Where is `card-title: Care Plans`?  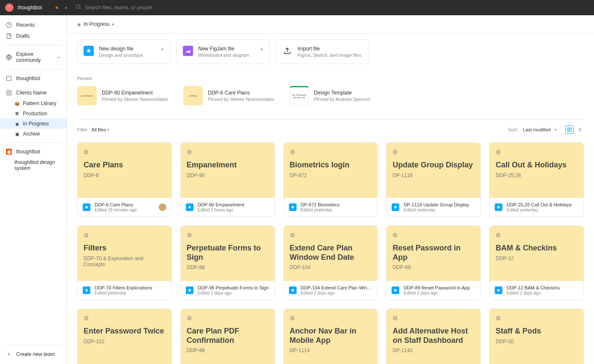
card-title: Care Plans is located at coordinates (125, 165).